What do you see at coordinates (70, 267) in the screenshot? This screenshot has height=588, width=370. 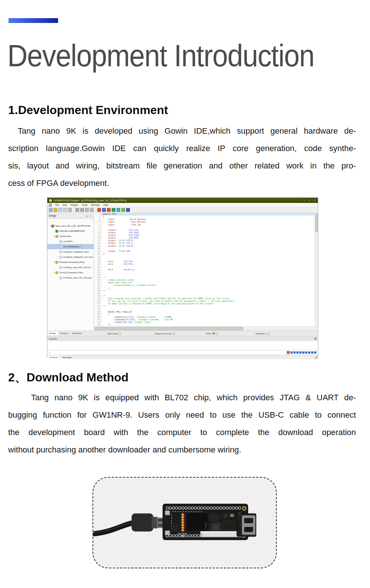 I see `tree-item: src\Tang_nano_9K_LCD.cst` at bounding box center [70, 267].